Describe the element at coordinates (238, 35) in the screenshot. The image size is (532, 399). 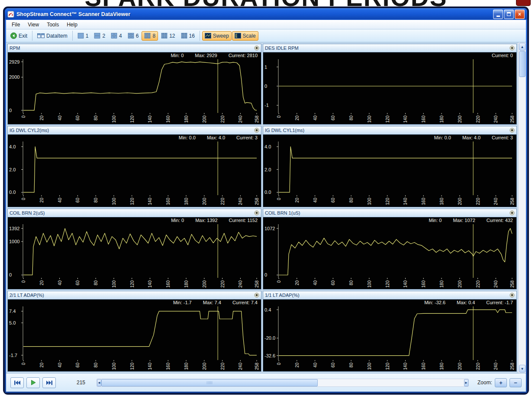
I see `scale-icon` at that location.